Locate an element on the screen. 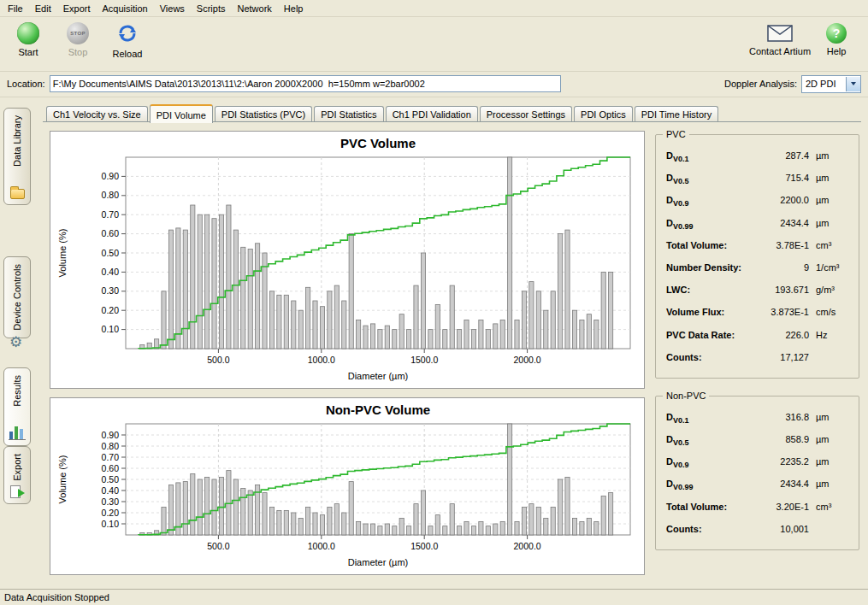 The height and width of the screenshot is (605, 868). reload-icon is located at coordinates (127, 34).